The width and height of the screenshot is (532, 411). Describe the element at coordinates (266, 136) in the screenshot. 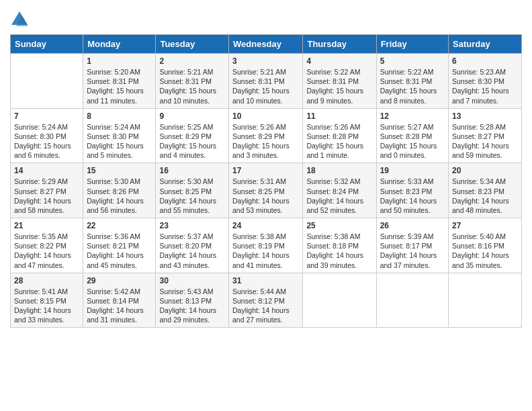

I see `day-cell: 10Sunrise: 5:26 AM Sunset: 8:29 PM Dayli…` at that location.